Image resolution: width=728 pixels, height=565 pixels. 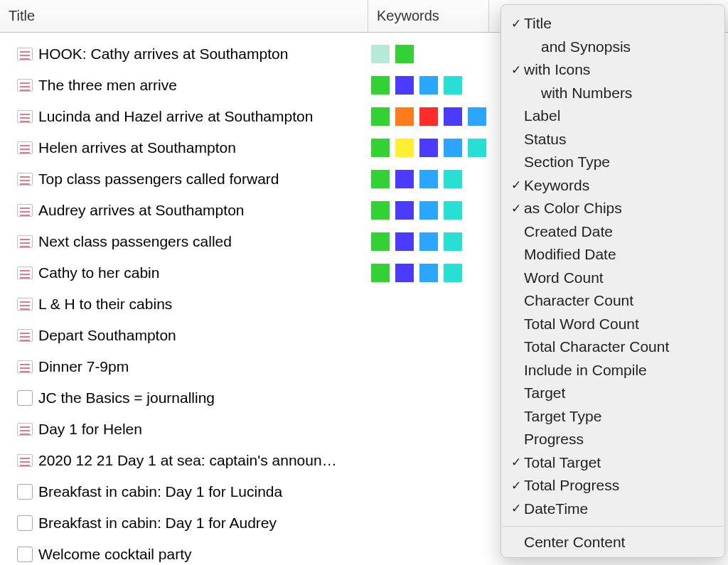 What do you see at coordinates (203, 54) in the screenshot?
I see `row-title: HOOK: Cathy arrives at Southampton` at bounding box center [203, 54].